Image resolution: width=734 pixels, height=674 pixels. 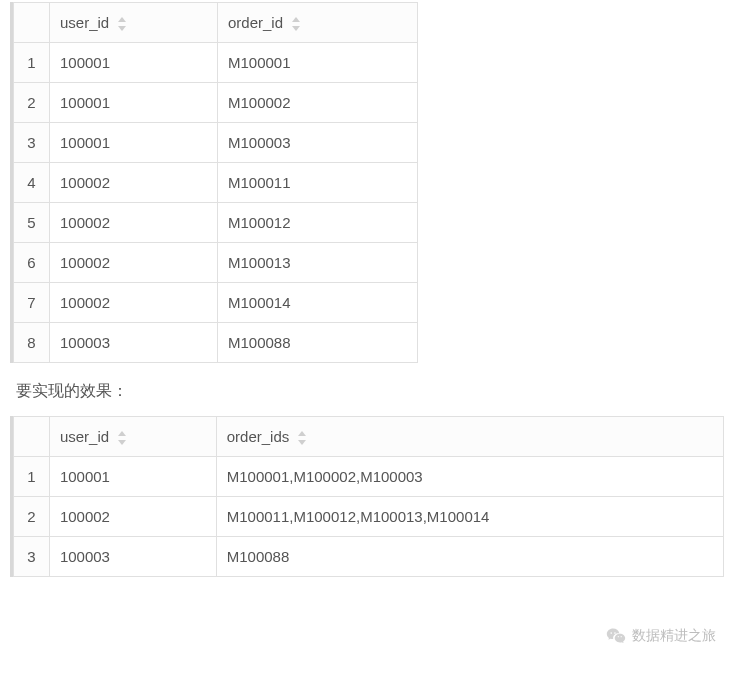 I want to click on column-header-order-ids: order_ids, so click(x=470, y=437).